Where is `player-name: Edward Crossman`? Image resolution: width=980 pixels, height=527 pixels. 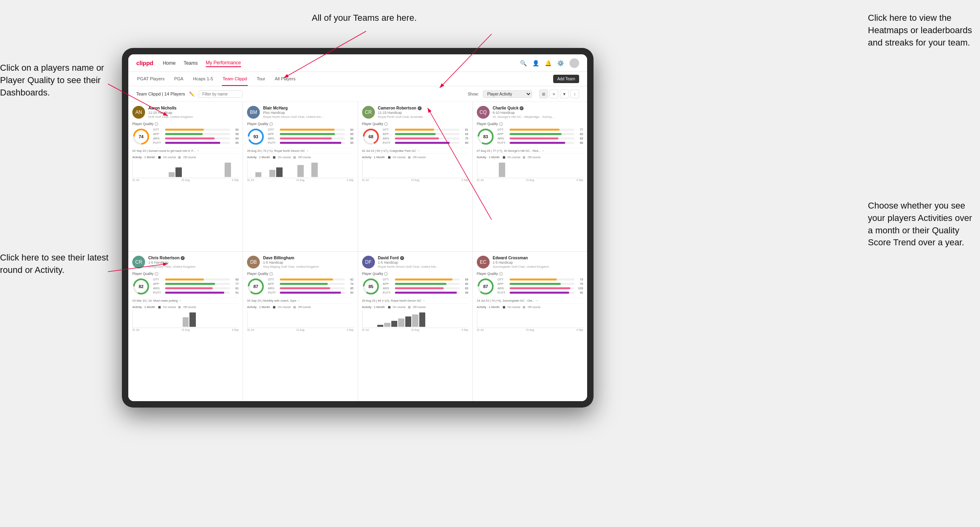
player-name: Edward Crossman is located at coordinates (538, 258).